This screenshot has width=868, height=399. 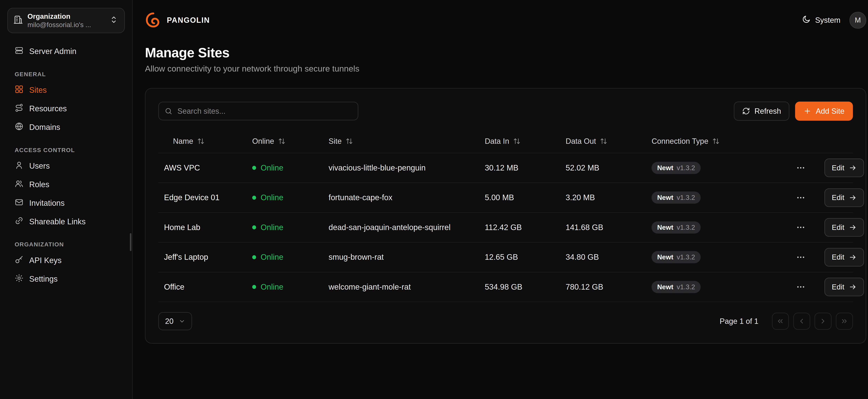 What do you see at coordinates (66, 165) in the screenshot?
I see `sidebar-nav: Server Admin GENERALSitesResourcesDomain…` at bounding box center [66, 165].